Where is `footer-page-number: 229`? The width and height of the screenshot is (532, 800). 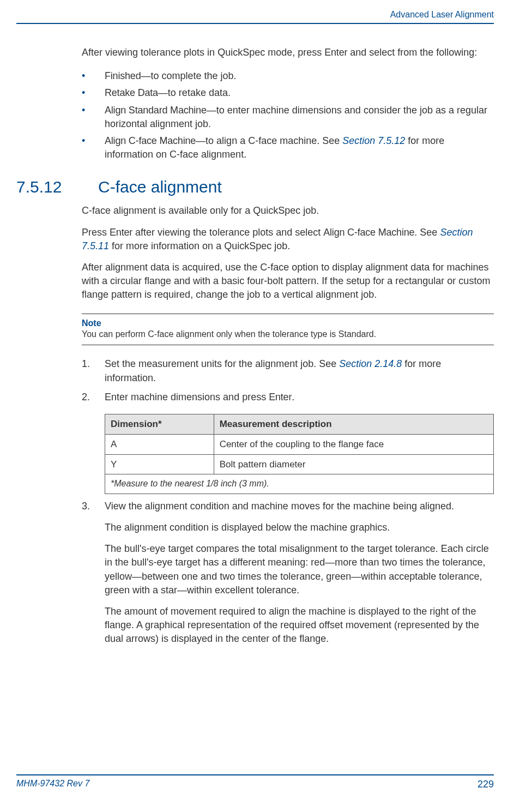
footer-page-number: 229 is located at coordinates (486, 784).